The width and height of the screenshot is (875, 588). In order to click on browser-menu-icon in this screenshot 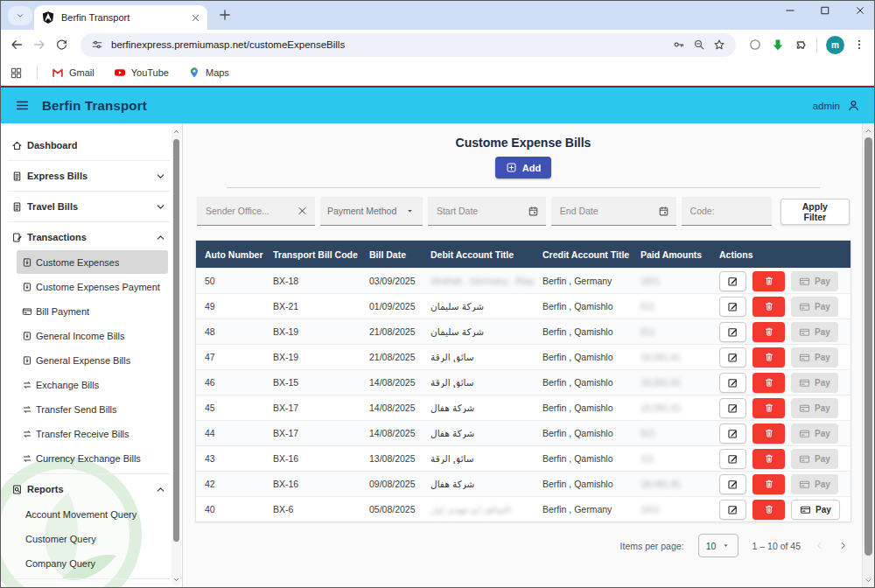, I will do `click(859, 45)`.